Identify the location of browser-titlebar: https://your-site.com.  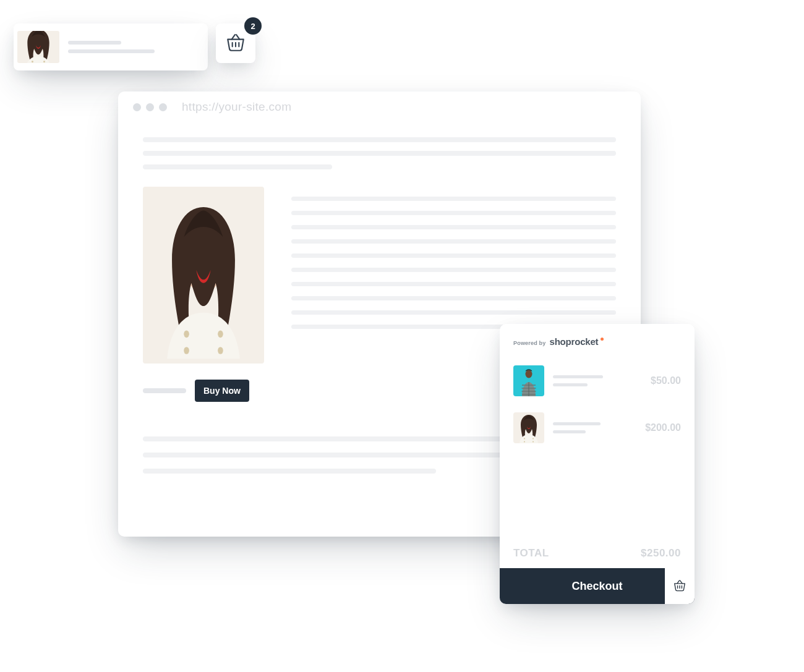
(380, 107).